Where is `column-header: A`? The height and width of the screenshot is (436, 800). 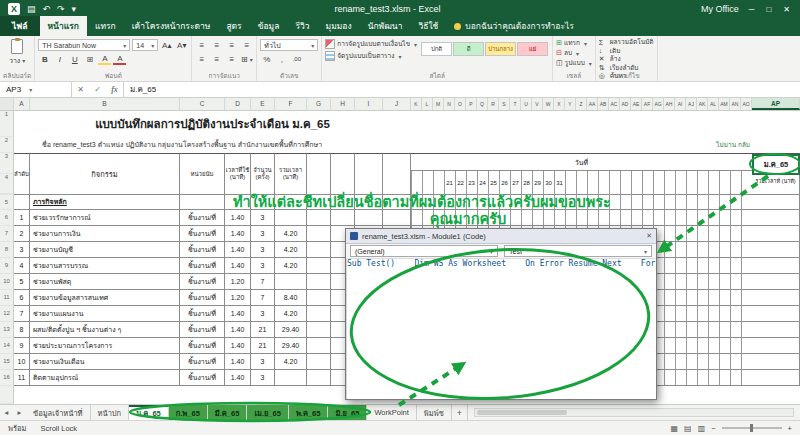
column-header: A is located at coordinates (22, 104).